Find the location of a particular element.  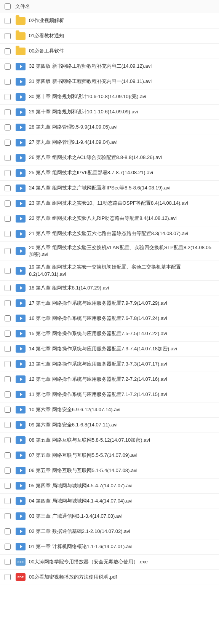

file-name: 28 第九章 网络管理9.5-9.9(14.09.05).avi is located at coordinates (122, 127).